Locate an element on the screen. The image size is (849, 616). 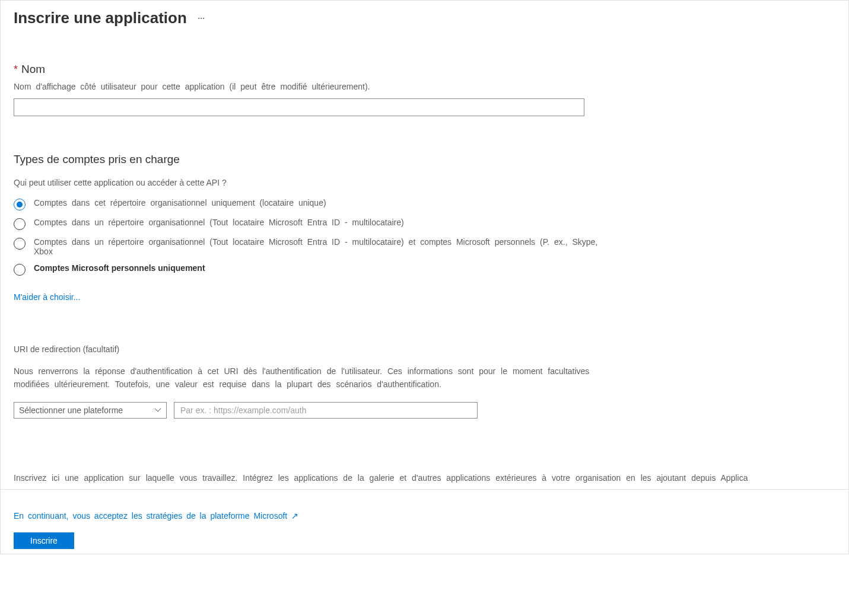
required-indicator: * is located at coordinates (15, 70).